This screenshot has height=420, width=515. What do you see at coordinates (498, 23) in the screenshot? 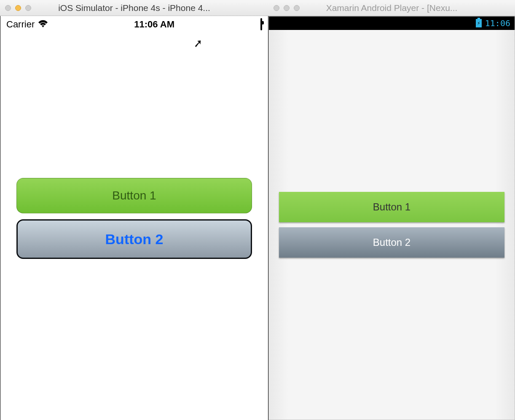
I see `android-time: 11:06` at bounding box center [498, 23].